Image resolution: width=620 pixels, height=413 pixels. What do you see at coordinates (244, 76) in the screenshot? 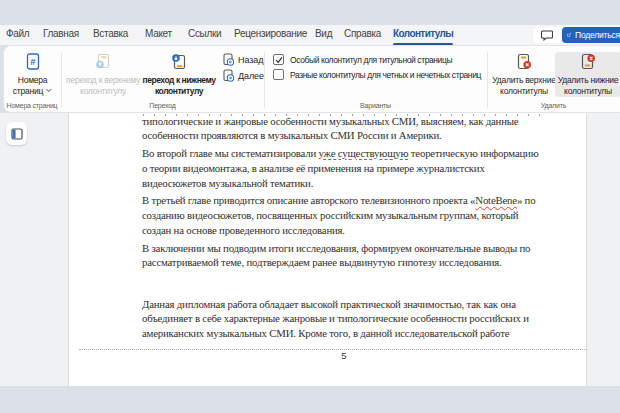
I see `next-button: Далее` at bounding box center [244, 76].